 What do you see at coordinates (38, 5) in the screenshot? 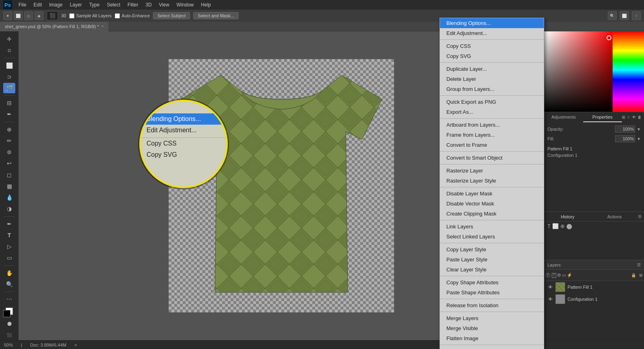
I see `menu-edit: Edit` at bounding box center [38, 5].